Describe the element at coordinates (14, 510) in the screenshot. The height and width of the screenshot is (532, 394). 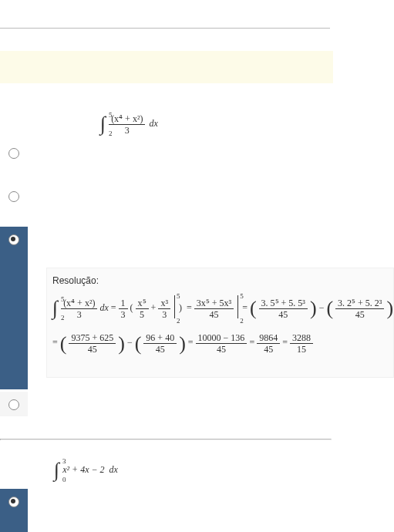
I see `option-a-selected` at that location.